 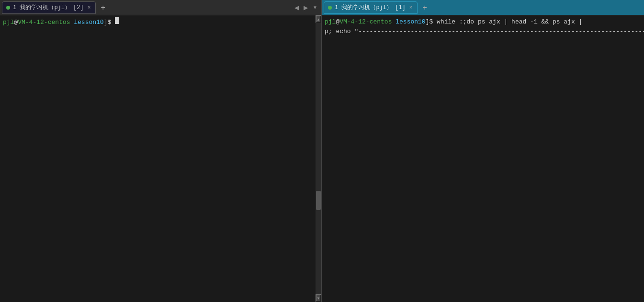 I want to click on left-scroll-thumb, so click(x=318, y=200).